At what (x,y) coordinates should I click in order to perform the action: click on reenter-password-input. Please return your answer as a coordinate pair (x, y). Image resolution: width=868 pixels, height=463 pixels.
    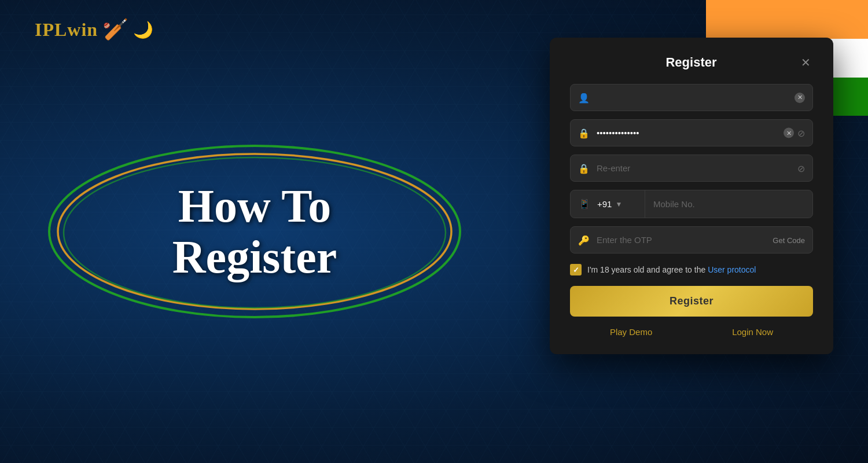
    Looking at the image, I should click on (692, 168).